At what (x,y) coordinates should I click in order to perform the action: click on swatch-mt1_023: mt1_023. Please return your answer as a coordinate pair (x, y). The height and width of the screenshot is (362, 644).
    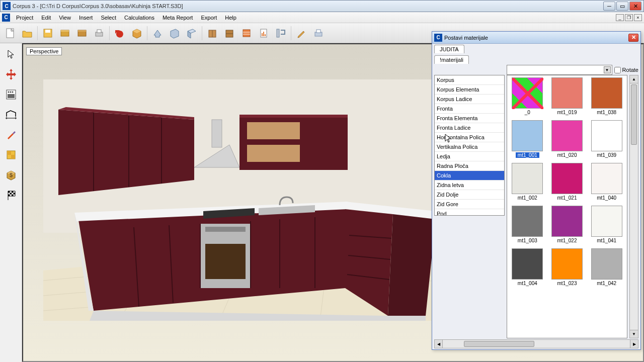
    Looking at the image, I should click on (568, 267).